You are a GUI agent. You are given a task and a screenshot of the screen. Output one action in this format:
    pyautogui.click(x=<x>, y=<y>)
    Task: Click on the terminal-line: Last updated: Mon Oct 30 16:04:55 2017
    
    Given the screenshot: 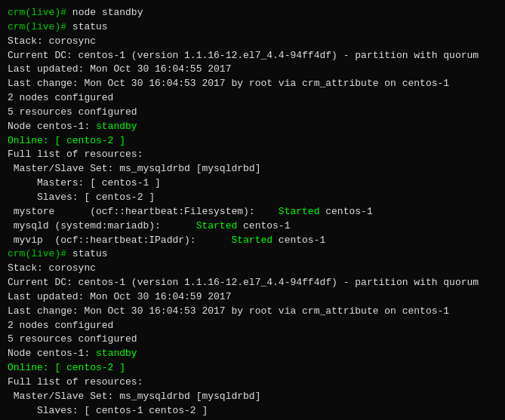 What is the action you would take?
    pyautogui.click(x=252, y=69)
    